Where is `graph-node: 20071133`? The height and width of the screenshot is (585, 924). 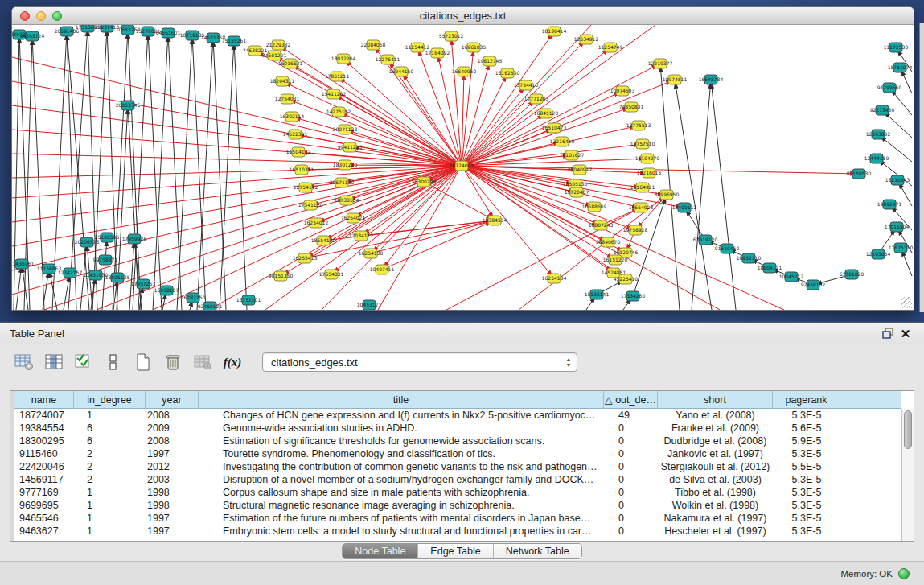
graph-node: 20071133 is located at coordinates (346, 130).